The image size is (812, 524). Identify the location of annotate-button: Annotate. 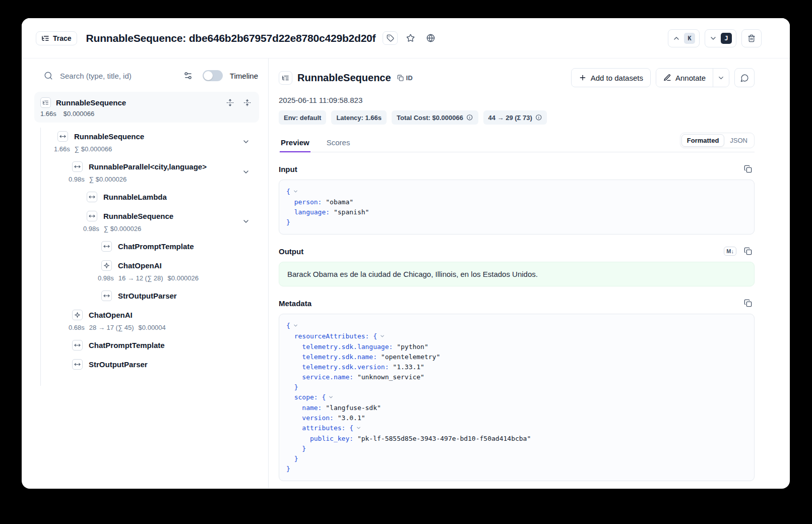
(684, 78).